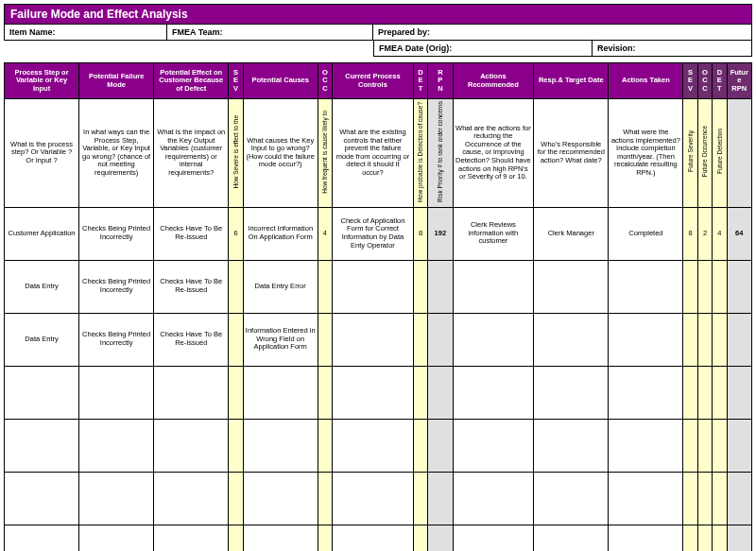 Image resolution: width=756 pixels, height=551 pixels. What do you see at coordinates (571, 81) in the screenshot?
I see `hdr-resp: Resp.& Target Date` at bounding box center [571, 81].